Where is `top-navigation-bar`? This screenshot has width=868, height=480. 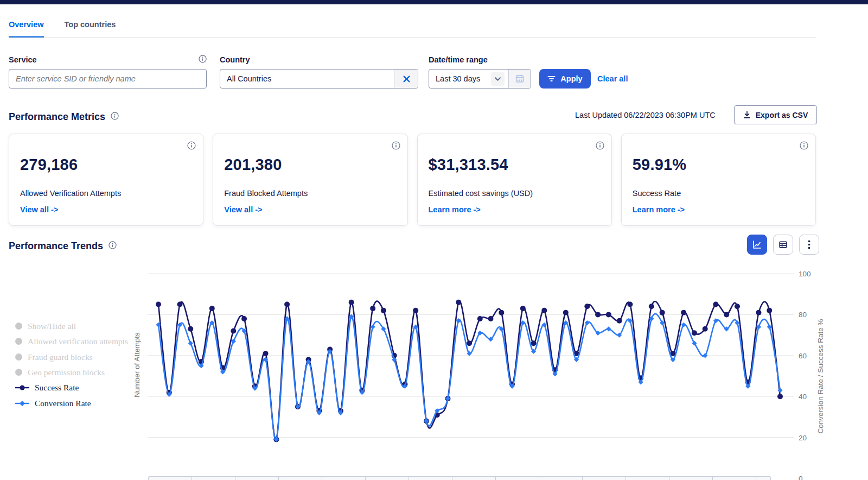
top-navigation-bar is located at coordinates (434, 2).